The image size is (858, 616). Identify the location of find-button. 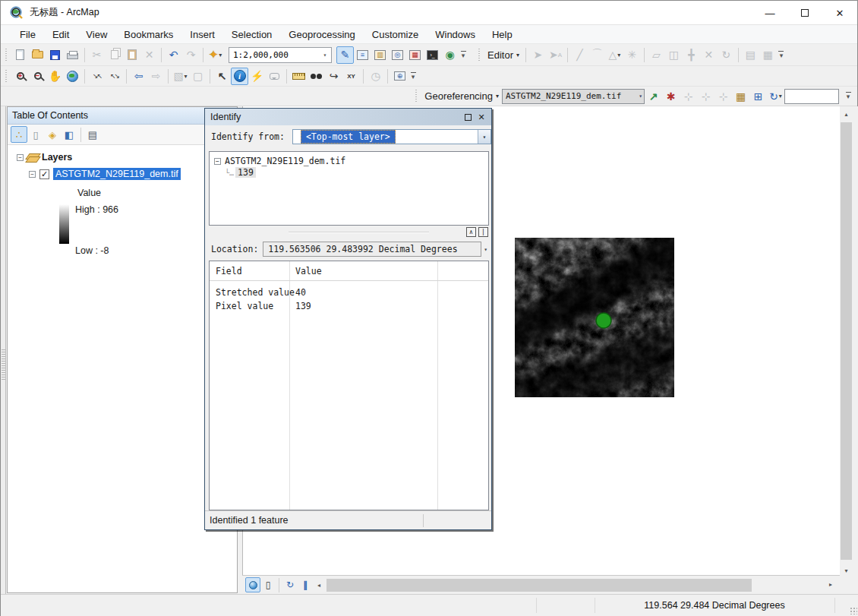
(316, 76).